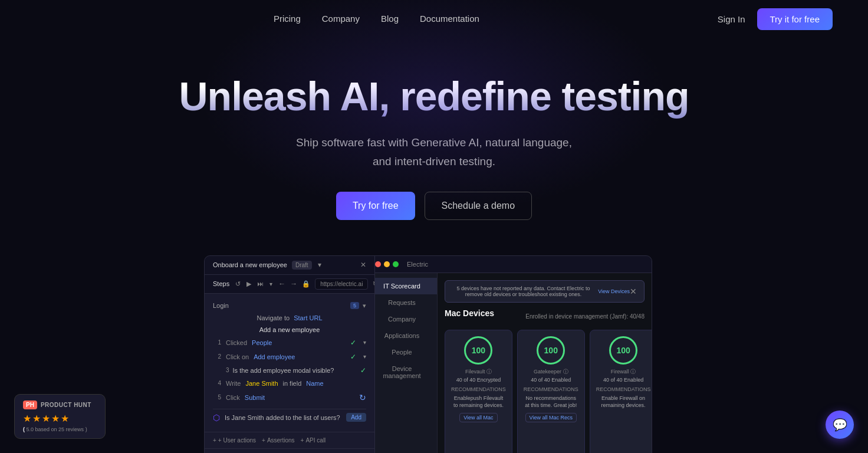 The width and height of the screenshot is (868, 453). I want to click on firewall-card: 100 Firewall ⓘ 40 of 40 Enabled Recommen…, so click(620, 392).